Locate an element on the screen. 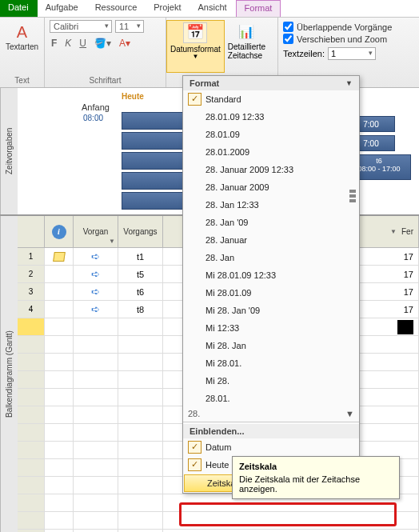 The width and height of the screenshot is (419, 532). textarten-icon: A is located at coordinates (22, 32).